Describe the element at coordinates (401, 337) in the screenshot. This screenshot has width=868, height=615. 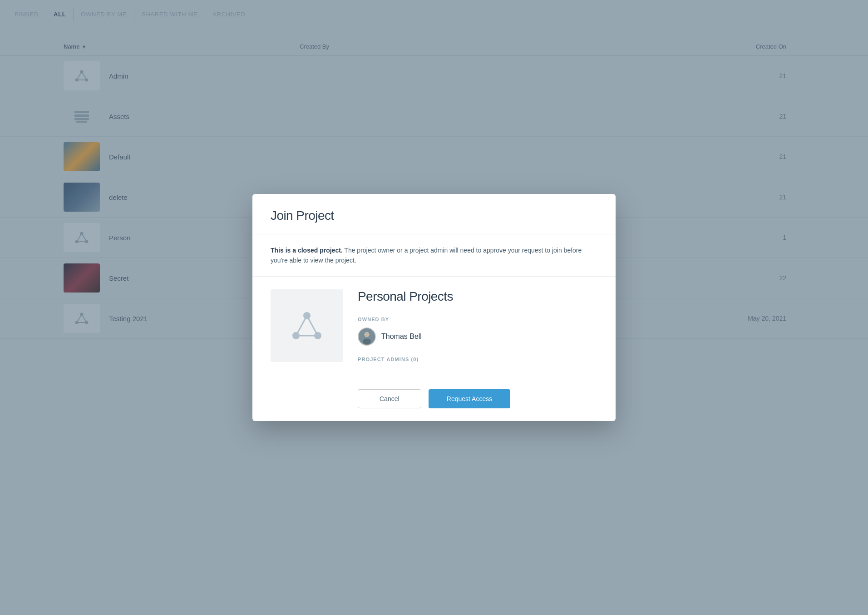
I see `owner-name: Thomas Bell` at that location.